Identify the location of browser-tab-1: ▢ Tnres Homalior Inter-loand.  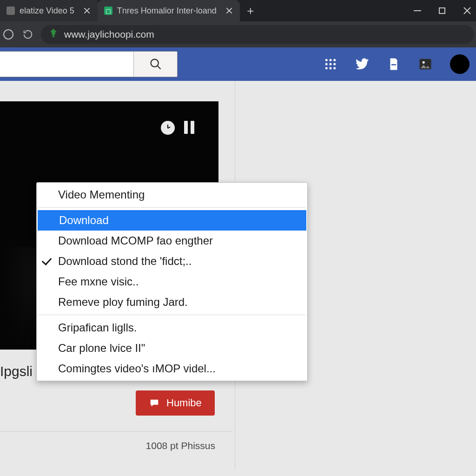
(169, 11).